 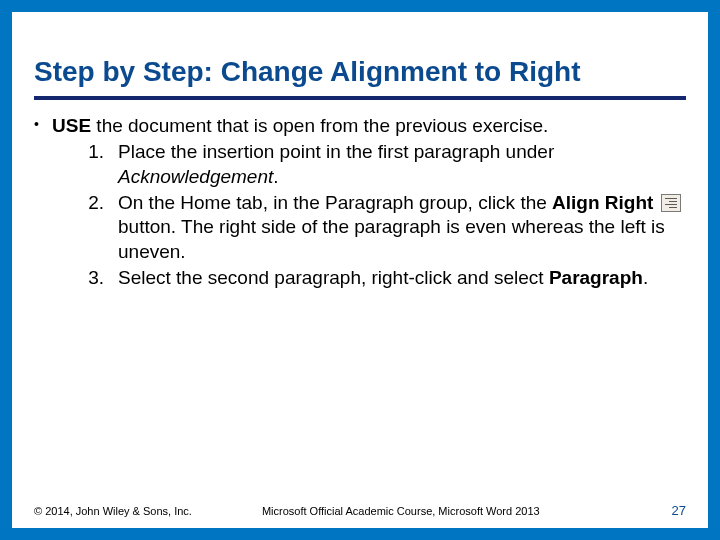 I want to click on step-number: 2., so click(x=91, y=228).